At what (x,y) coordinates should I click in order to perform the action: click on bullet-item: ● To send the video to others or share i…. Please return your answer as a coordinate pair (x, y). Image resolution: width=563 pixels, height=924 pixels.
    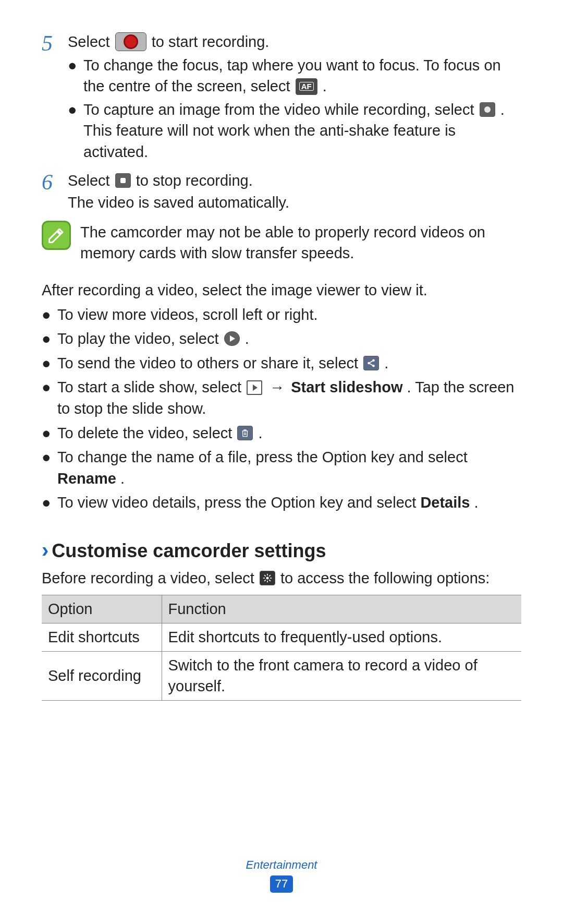
    Looking at the image, I should click on (282, 363).